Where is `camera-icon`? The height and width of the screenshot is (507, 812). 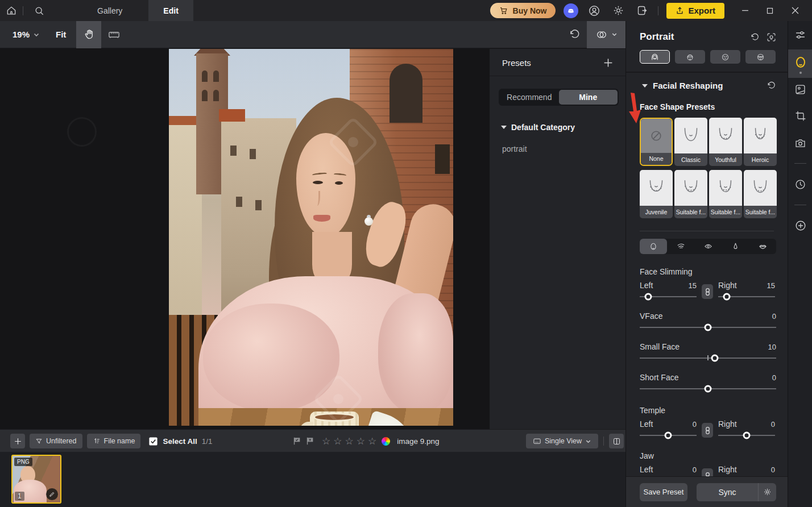 camera-icon is located at coordinates (800, 143).